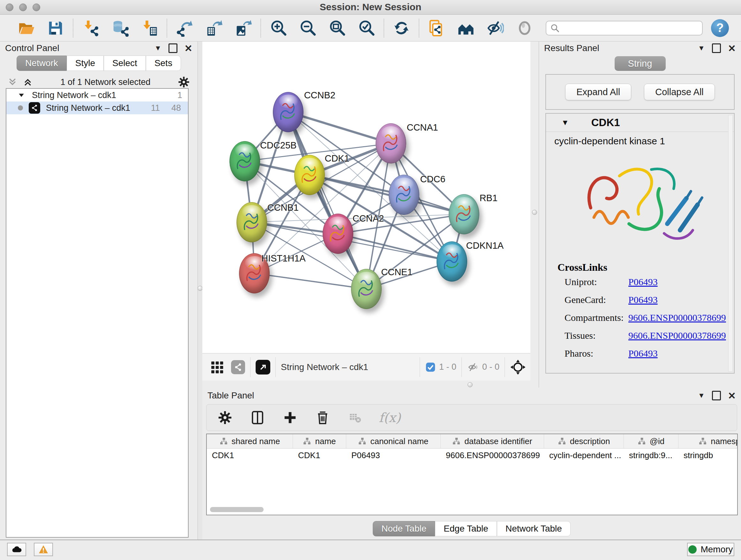 The image size is (741, 560). I want to click on gene-collapse-icon: ▼, so click(565, 123).